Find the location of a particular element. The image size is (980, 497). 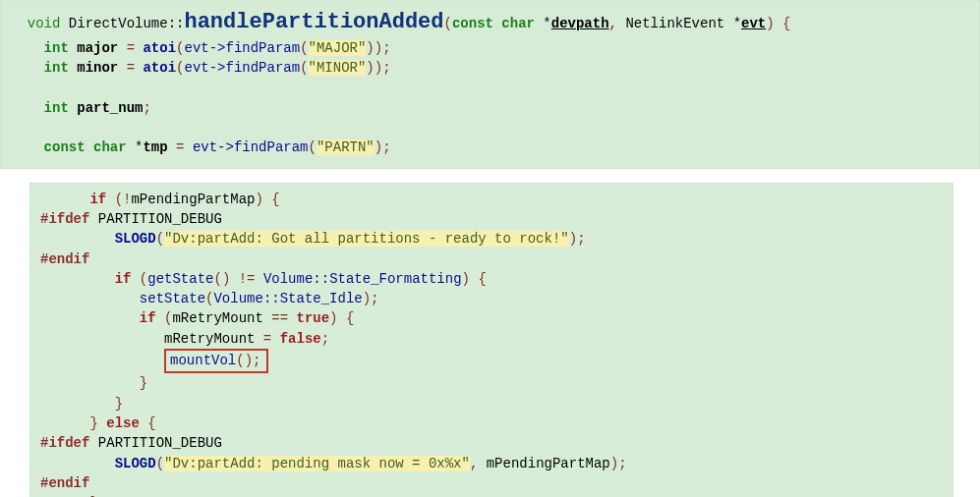

keyword-else: else is located at coordinates (123, 423).